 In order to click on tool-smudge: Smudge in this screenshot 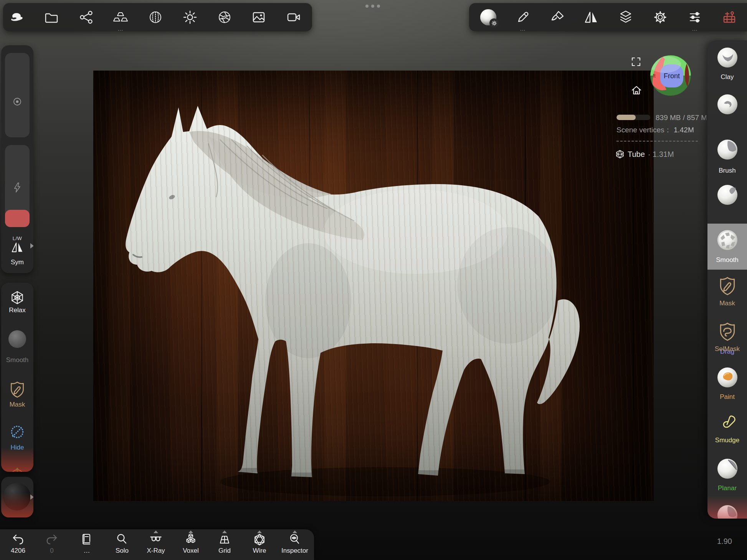, I will do `click(727, 422)`.